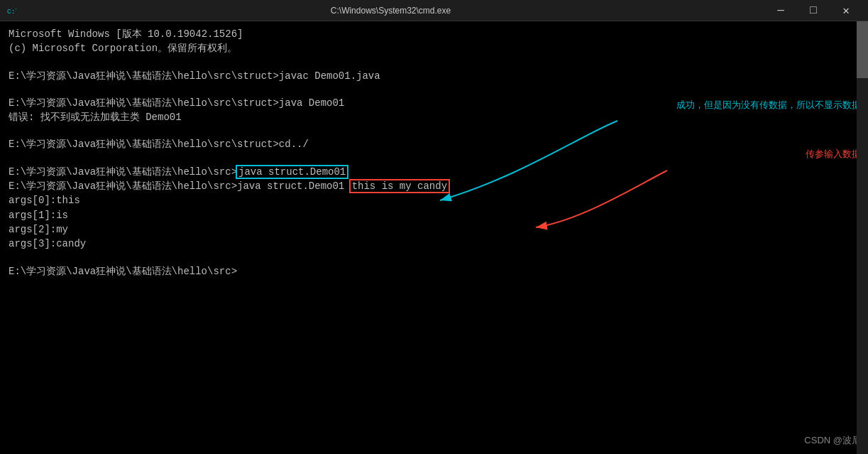  I want to click on highlight-demo01-command: java struct.Demo01, so click(292, 172).